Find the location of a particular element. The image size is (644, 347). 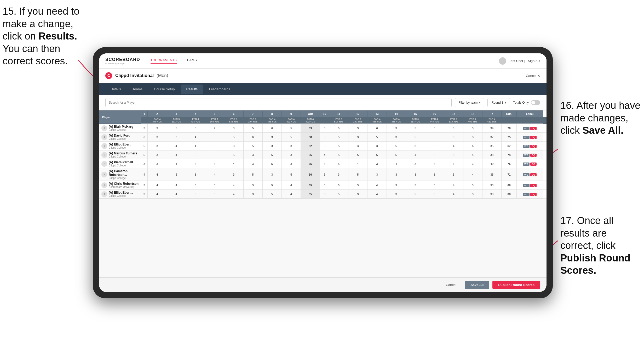

score-h17: 6 is located at coordinates (454, 164).